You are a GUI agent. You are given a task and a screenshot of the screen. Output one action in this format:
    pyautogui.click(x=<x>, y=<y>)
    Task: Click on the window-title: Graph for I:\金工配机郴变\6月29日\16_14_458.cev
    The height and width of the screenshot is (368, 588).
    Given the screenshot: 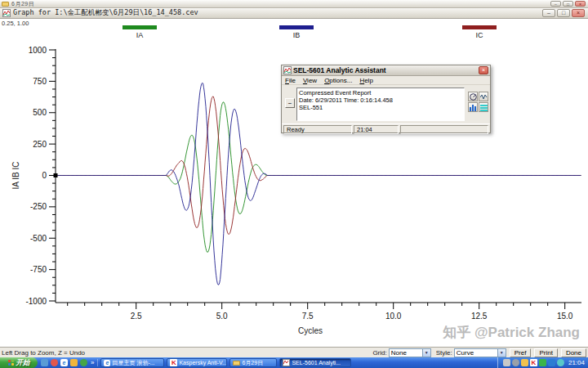 What is the action you would take?
    pyautogui.click(x=106, y=13)
    